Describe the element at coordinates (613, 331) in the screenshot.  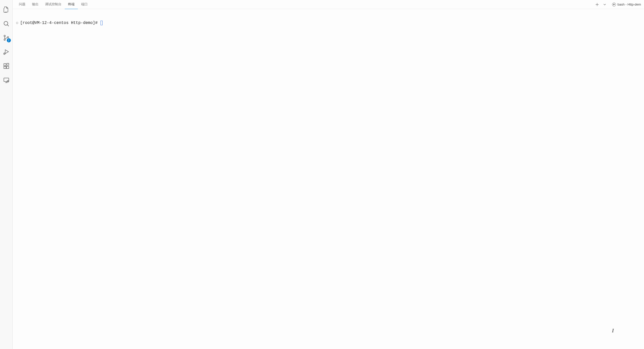
I see `text-cursor-icon: I` at that location.